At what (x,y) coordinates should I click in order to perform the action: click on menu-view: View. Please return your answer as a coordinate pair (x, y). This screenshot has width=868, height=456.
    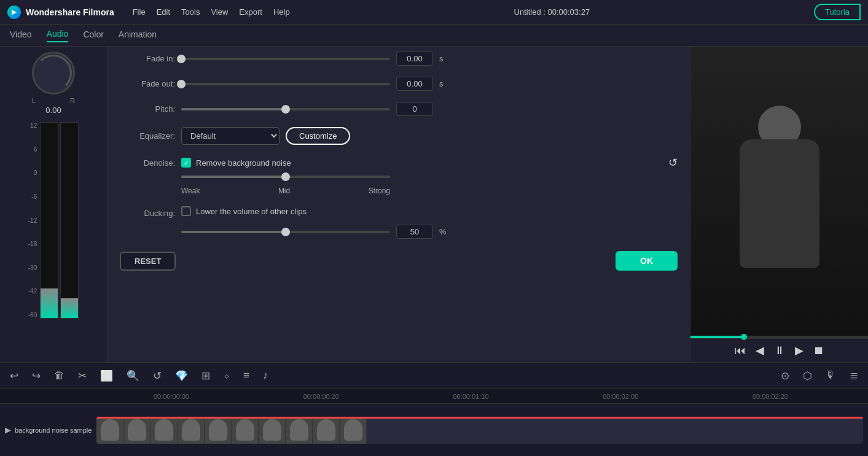
    Looking at the image, I should click on (219, 12).